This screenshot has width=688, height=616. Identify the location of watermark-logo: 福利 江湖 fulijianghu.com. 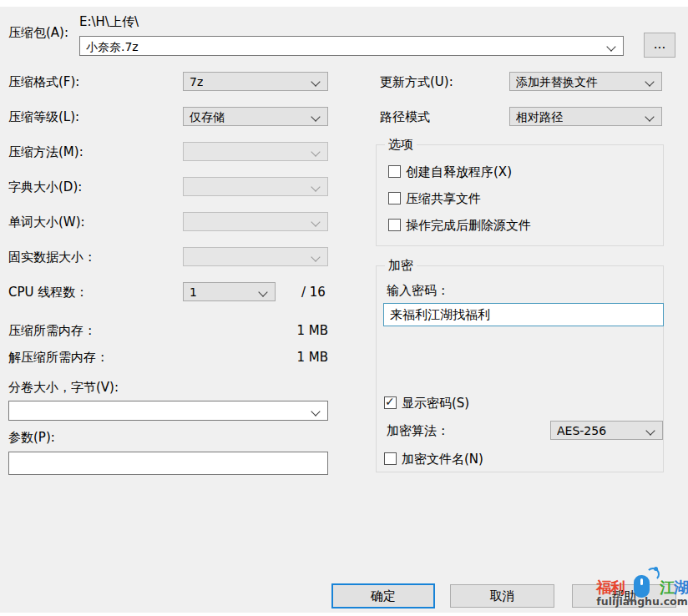
(642, 590).